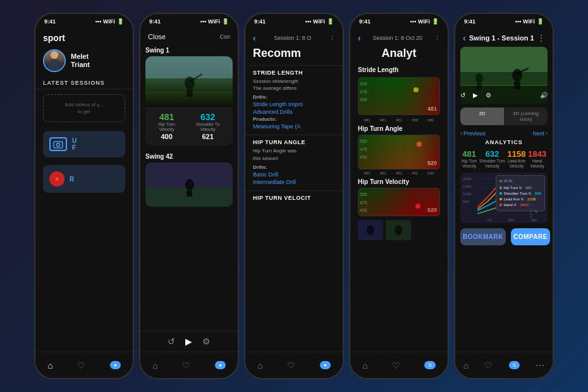  What do you see at coordinates (81, 365) in the screenshot?
I see `bookmark-icon: ♡` at bounding box center [81, 365].